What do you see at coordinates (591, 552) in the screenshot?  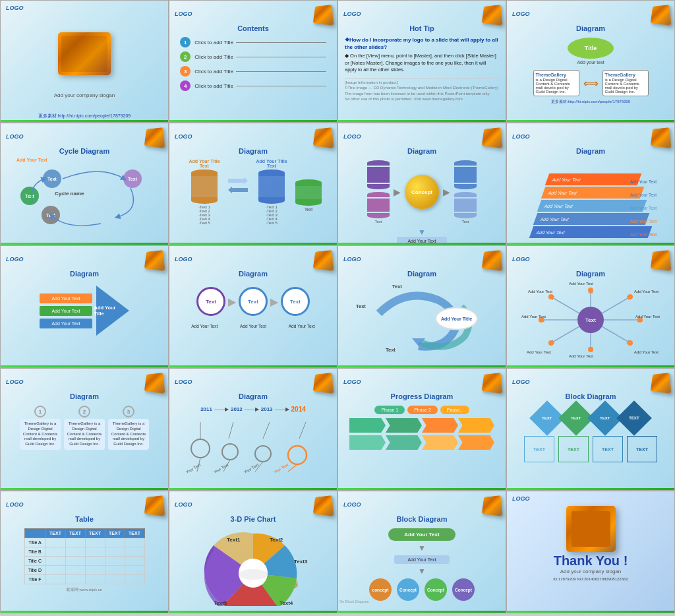 I see `slide-thankyou: LOGO Thank You ! Add your company slogan…` at bounding box center [591, 552].